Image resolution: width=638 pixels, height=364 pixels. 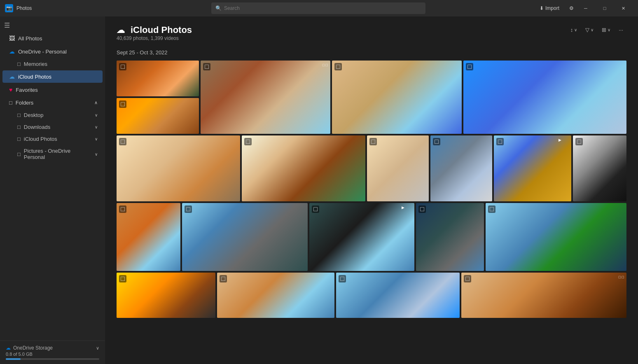 I want to click on maximize-button: □, so click(x=605, y=8).